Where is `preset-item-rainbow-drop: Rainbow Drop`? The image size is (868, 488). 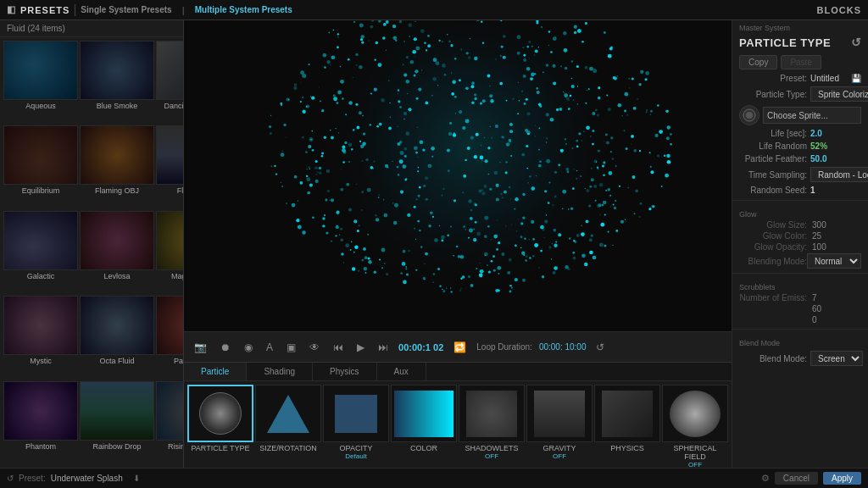 preset-item-rainbow-drop: Rainbow Drop is located at coordinates (117, 423).